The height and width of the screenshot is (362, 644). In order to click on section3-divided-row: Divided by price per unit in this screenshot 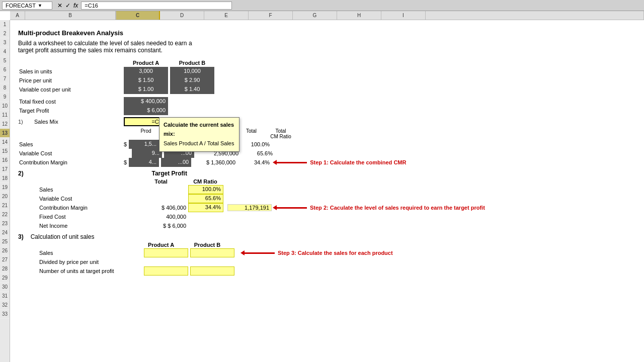, I will do `click(337, 262)`.